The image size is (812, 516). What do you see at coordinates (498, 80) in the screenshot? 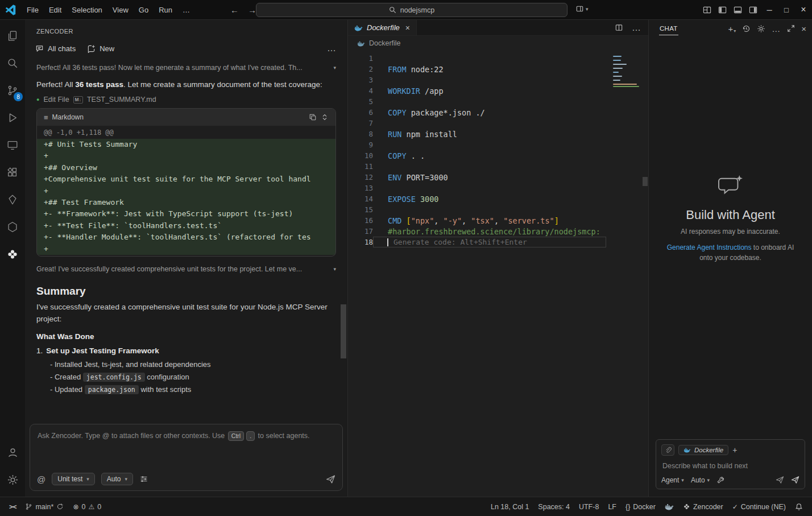
I see `code-line: 3` at bounding box center [498, 80].